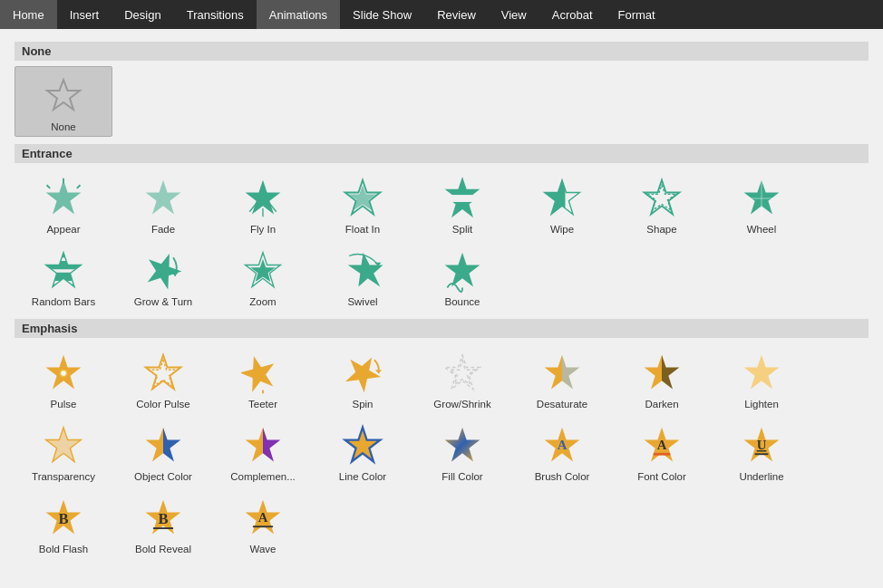 The image size is (883, 588). What do you see at coordinates (85, 14) in the screenshot?
I see `tab-insert: Insert` at bounding box center [85, 14].